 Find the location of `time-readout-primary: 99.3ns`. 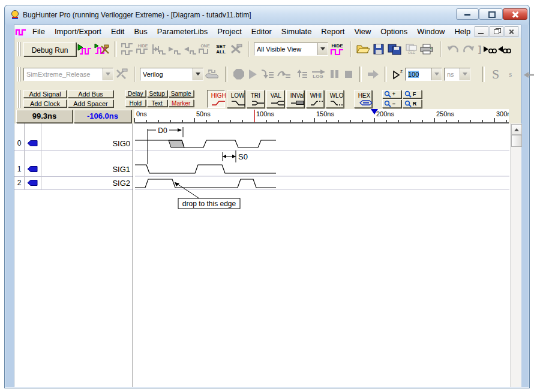

time-readout-primary: 99.3ns is located at coordinates (44, 116).